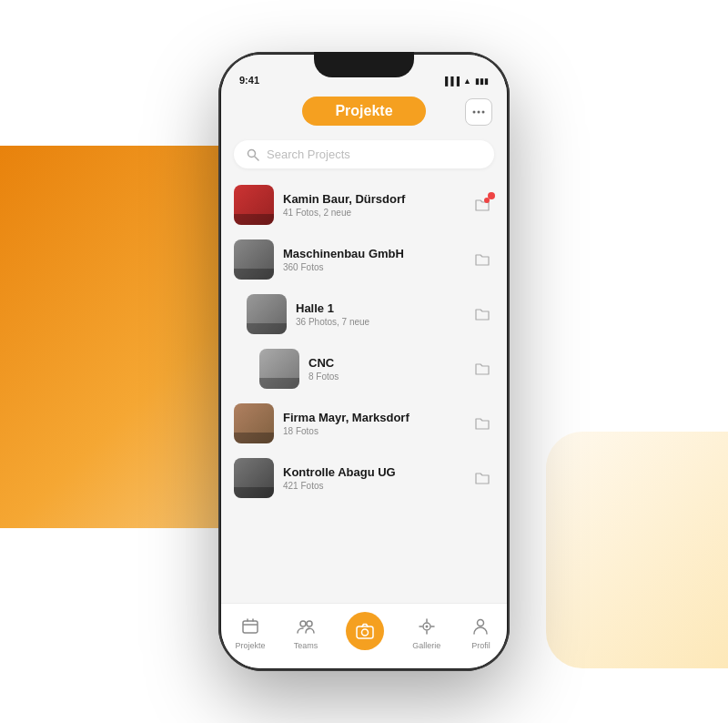 The image size is (728, 723). What do you see at coordinates (279, 369) in the screenshot?
I see `thumb-cnc` at bounding box center [279, 369].